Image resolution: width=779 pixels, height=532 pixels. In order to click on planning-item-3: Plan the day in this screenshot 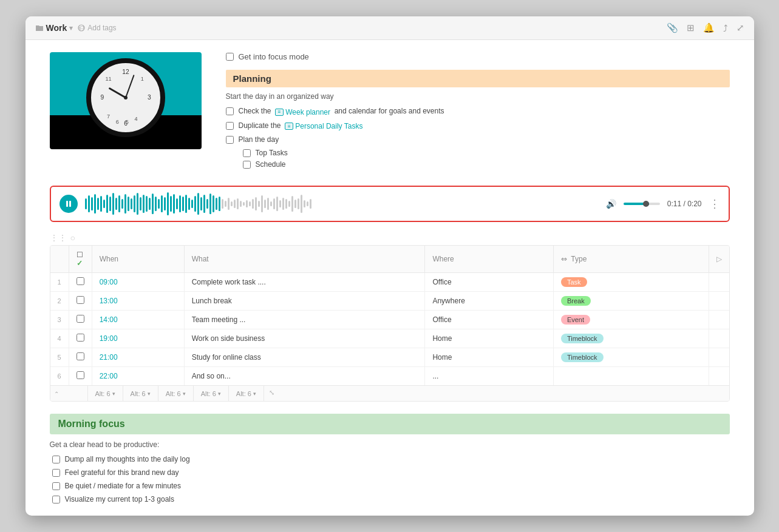, I will do `click(478, 140)`.